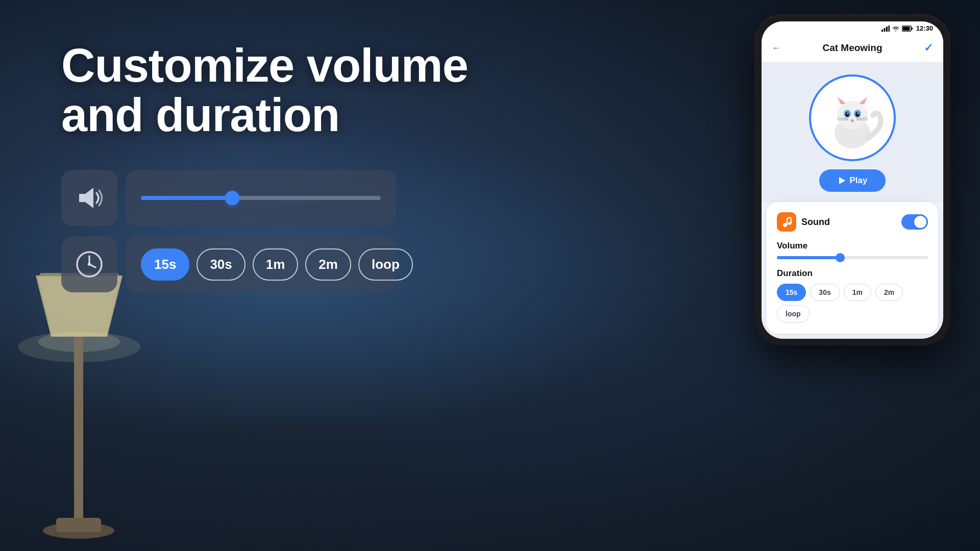 This screenshot has height=551, width=980. I want to click on phone-mockup: 12:30 ← Cat Meowing ✓, so click(852, 180).